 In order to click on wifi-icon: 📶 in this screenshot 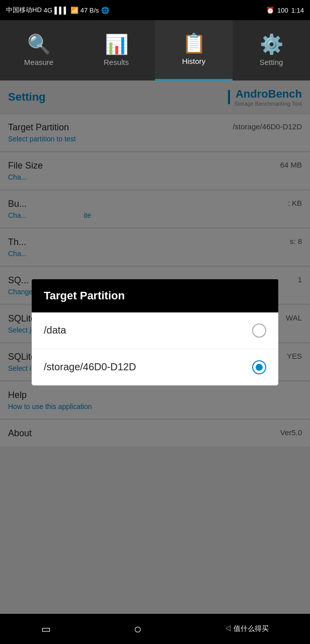, I will do `click(74, 10)`.